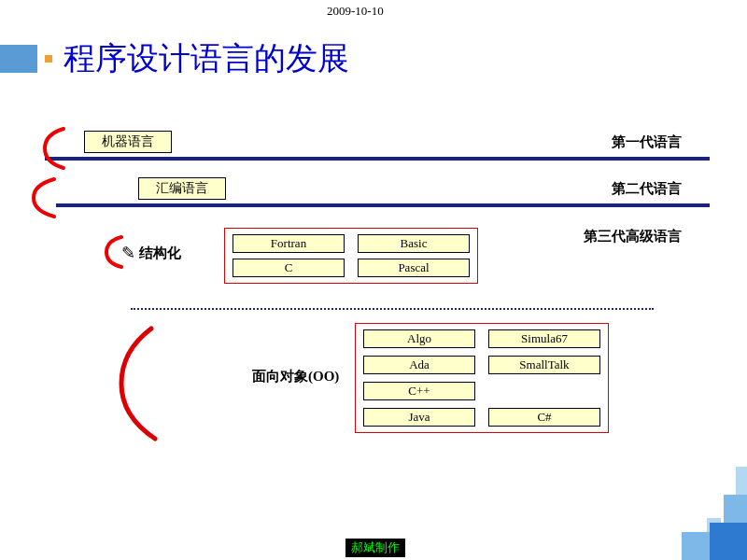  What do you see at coordinates (374, 142) in the screenshot?
I see `generation-1-row: 机器语言 第一代语言` at bounding box center [374, 142].